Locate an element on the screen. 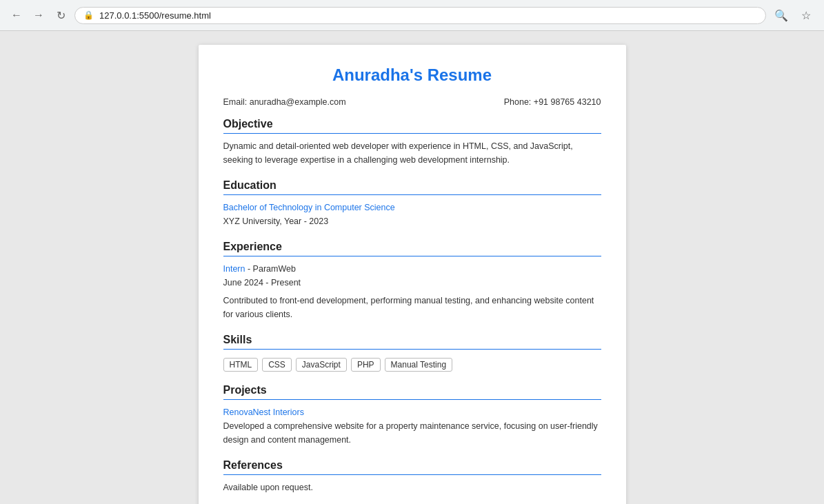  phone-label: Phone: is located at coordinates (518, 102).